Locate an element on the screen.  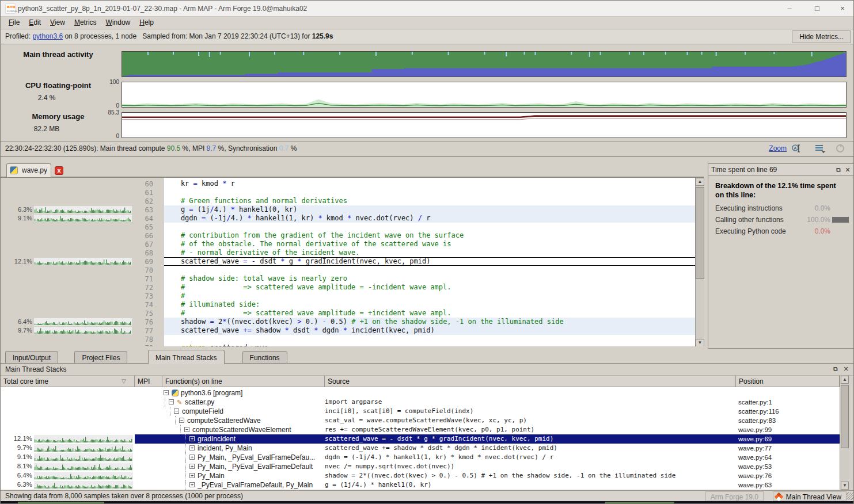
close-button: × is located at coordinates (842, 9).